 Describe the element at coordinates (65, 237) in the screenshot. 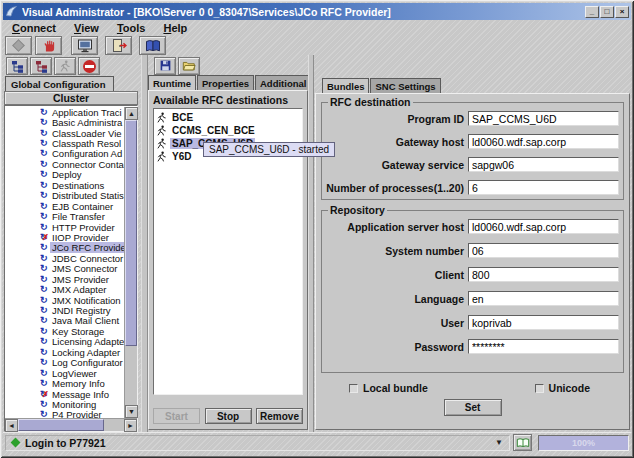

I see `tree-item: IIOP Provider` at that location.